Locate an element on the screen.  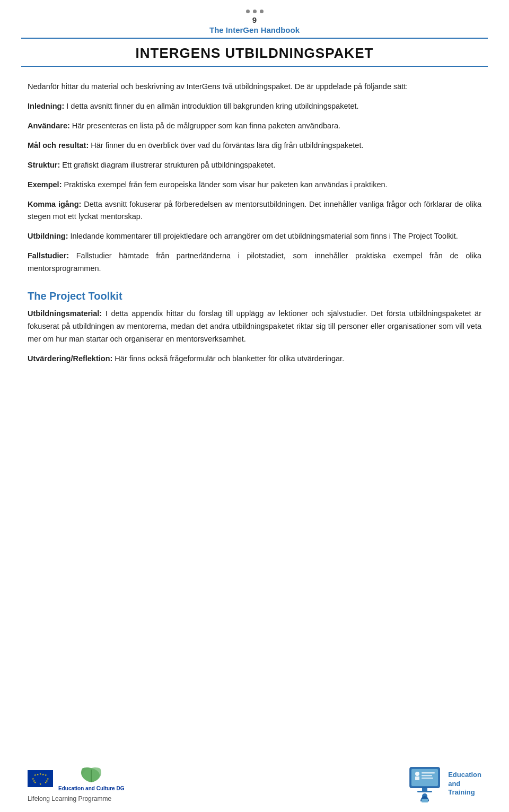
eu-flag-svg: ★ ★ ★ ★ ★ ★ ★ ★ ★ ★ ★ ★ is located at coordinates (40, 779).